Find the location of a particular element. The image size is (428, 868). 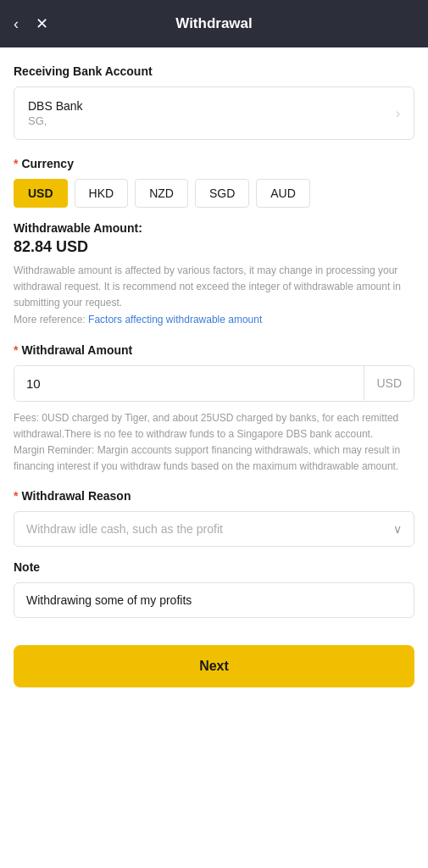

reason-placeholder: Withdraw idle cash, such as the profit is located at coordinates (125, 529).